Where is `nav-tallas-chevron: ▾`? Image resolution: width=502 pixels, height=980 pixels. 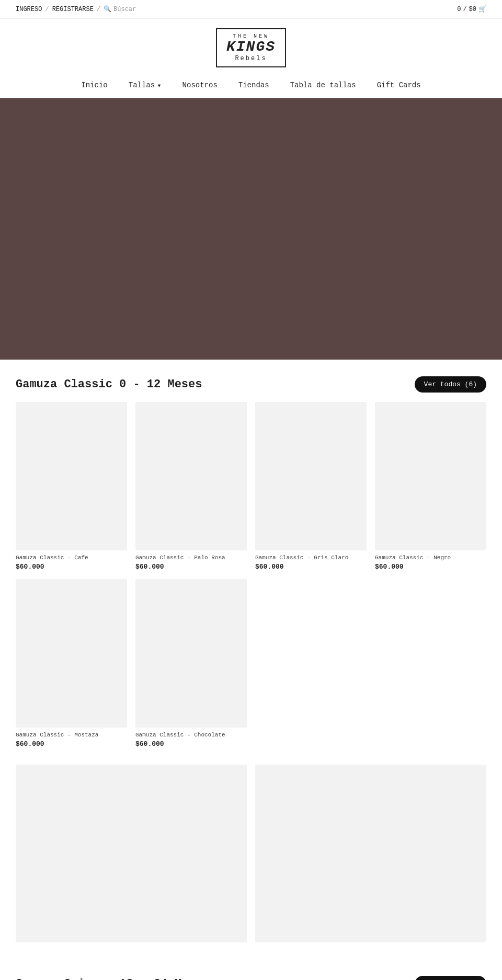
nav-tallas-chevron: ▾ is located at coordinates (159, 86).